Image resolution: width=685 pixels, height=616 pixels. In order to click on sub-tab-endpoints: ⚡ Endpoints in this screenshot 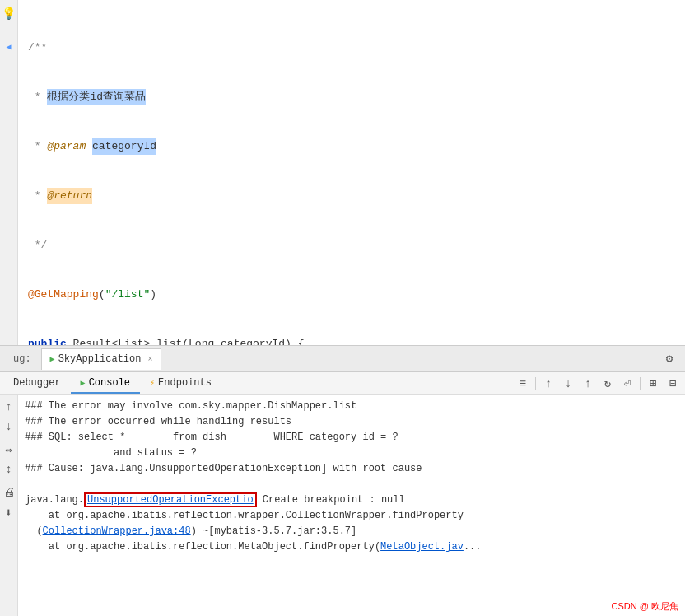, I will do `click(181, 384)`.